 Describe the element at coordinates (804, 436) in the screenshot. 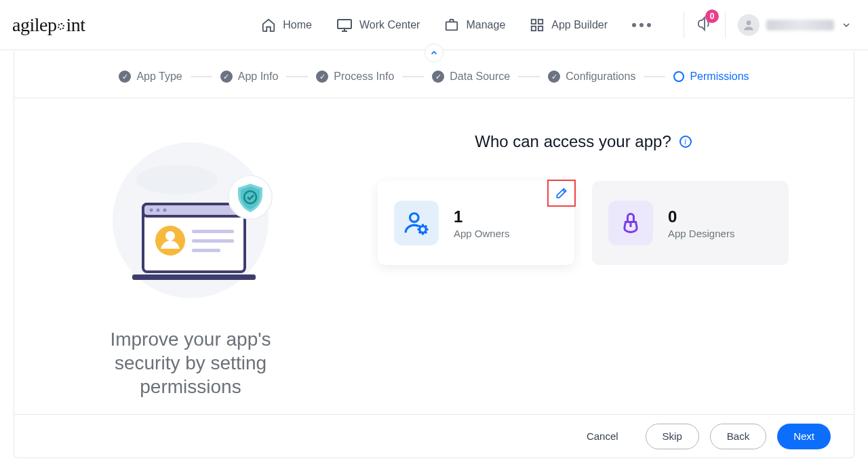

I see `next-button: Next` at that location.